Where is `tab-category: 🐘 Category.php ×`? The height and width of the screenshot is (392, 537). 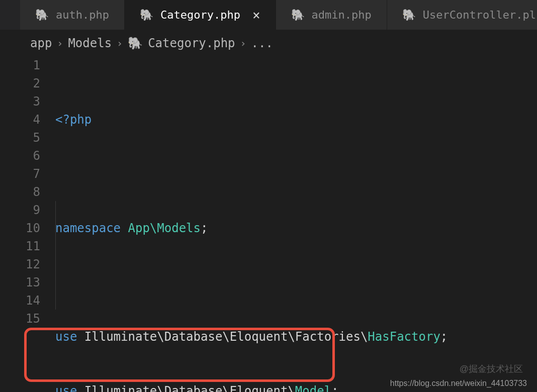 tab-category: 🐘 Category.php × is located at coordinates (200, 15).